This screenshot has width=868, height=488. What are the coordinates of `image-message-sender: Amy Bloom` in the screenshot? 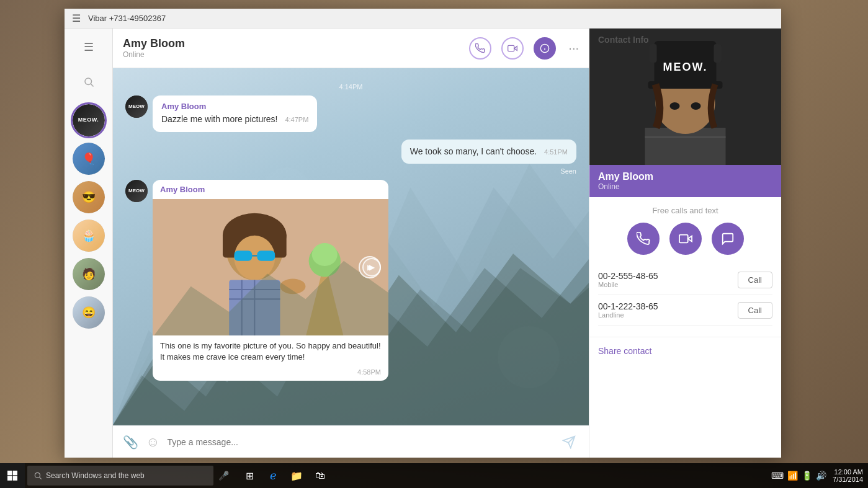 It's located at (271, 190).